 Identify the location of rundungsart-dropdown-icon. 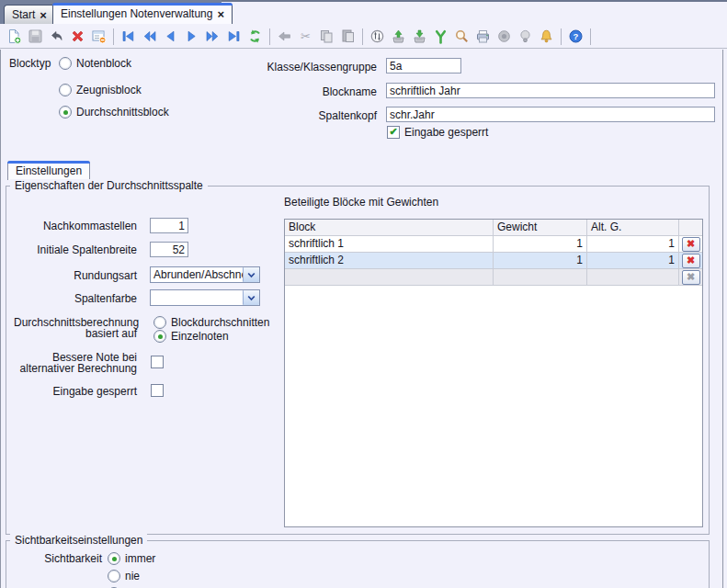
(251, 275).